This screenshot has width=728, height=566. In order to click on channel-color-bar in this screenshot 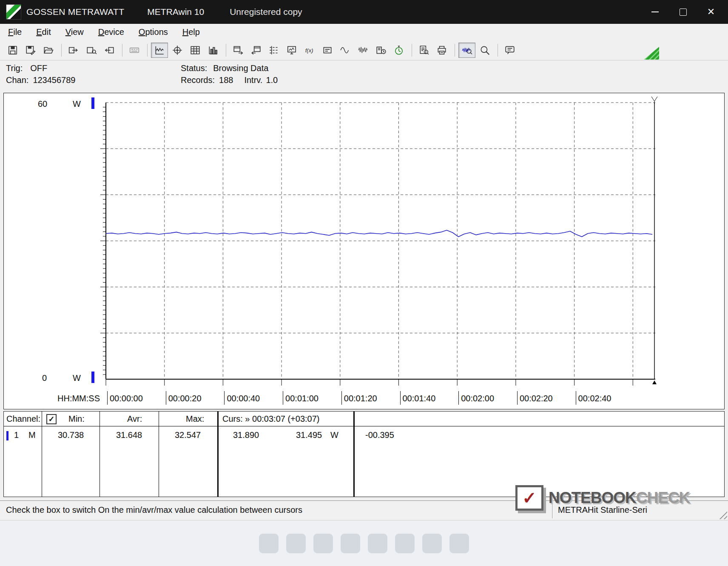, I will do `click(8, 436)`.